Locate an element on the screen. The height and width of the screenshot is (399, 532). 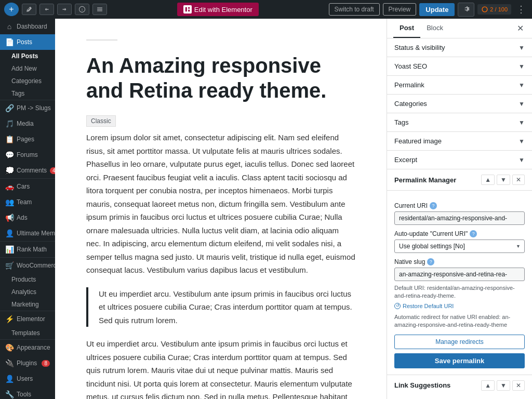
preview-button: Preview is located at coordinates (400, 9).